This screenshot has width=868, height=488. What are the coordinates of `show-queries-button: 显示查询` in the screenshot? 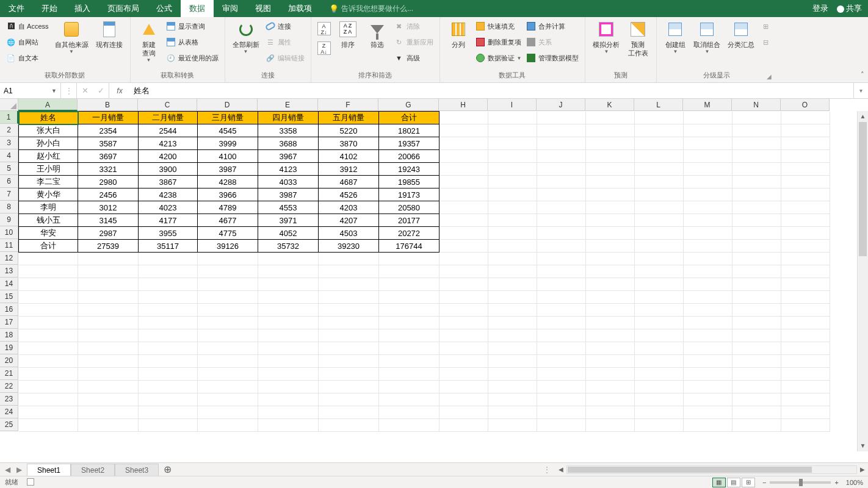 It's located at (192, 26).